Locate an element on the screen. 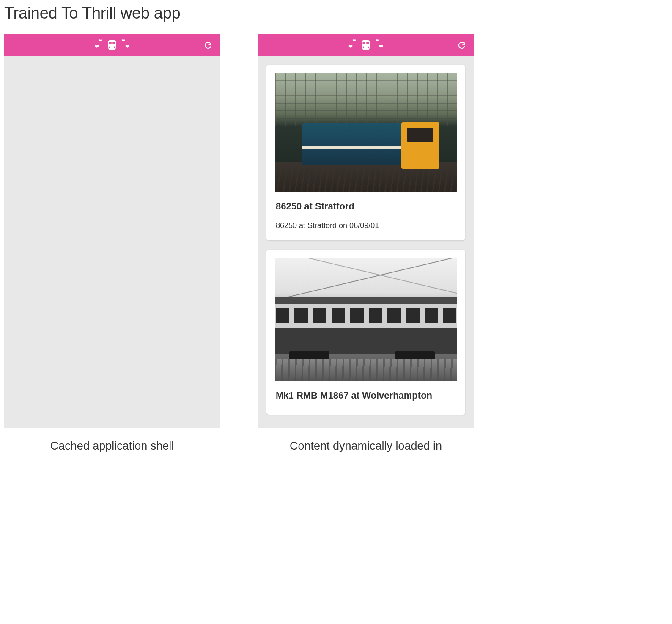  card-description: 86250 at Stratford on 06/09/01 is located at coordinates (366, 226).